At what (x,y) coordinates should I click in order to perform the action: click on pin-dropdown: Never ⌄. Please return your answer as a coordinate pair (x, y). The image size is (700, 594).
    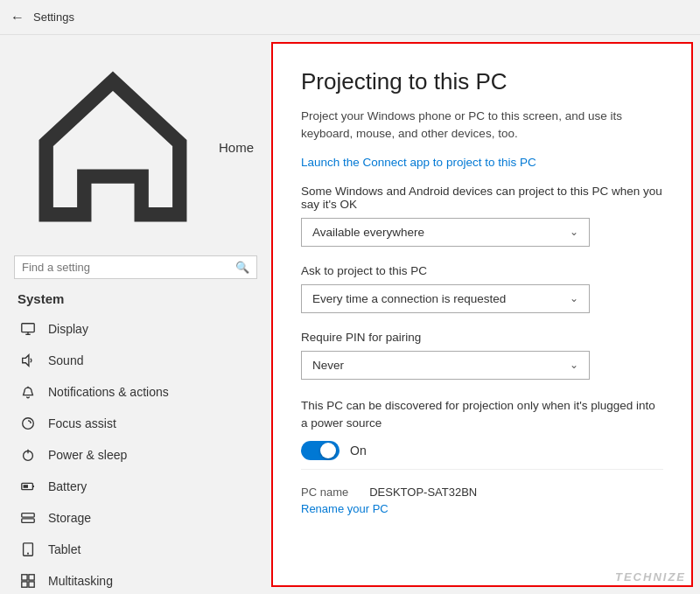
    Looking at the image, I should click on (445, 366).